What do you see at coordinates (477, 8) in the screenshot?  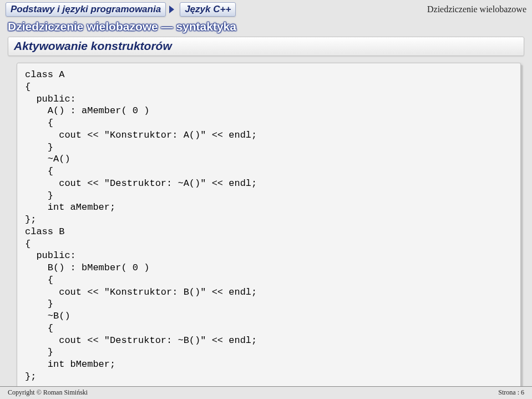 I see `topic-label: Dziedziczenie wielobazowe` at bounding box center [477, 8].